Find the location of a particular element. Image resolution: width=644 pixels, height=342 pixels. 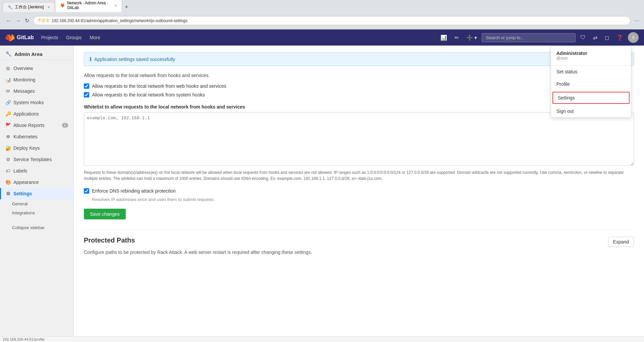

settings-icon: ⚙ is located at coordinates (8, 194).